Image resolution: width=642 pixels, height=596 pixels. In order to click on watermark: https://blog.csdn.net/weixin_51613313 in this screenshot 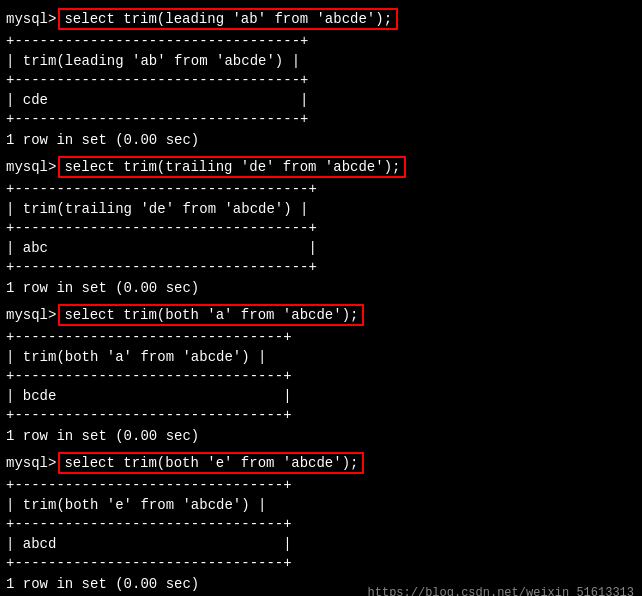, I will do `click(501, 591)`.